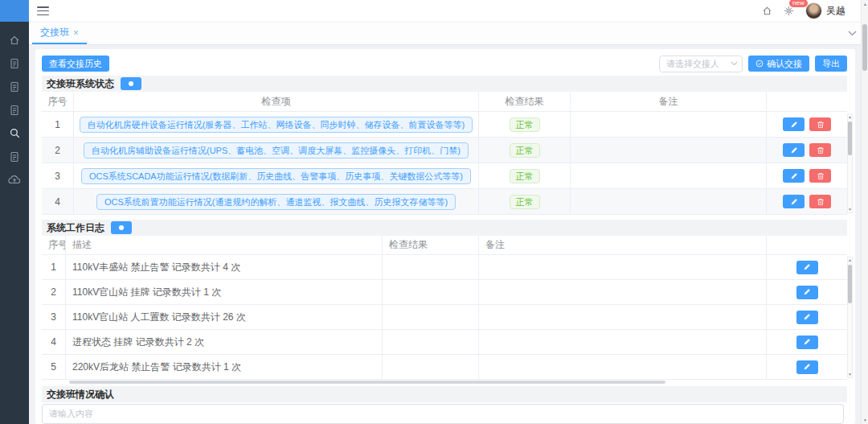  What do you see at coordinates (444, 343) in the screenshot?
I see `table-row: 4 进程状态 挂牌 记录数共计 2 次` at bounding box center [444, 343].